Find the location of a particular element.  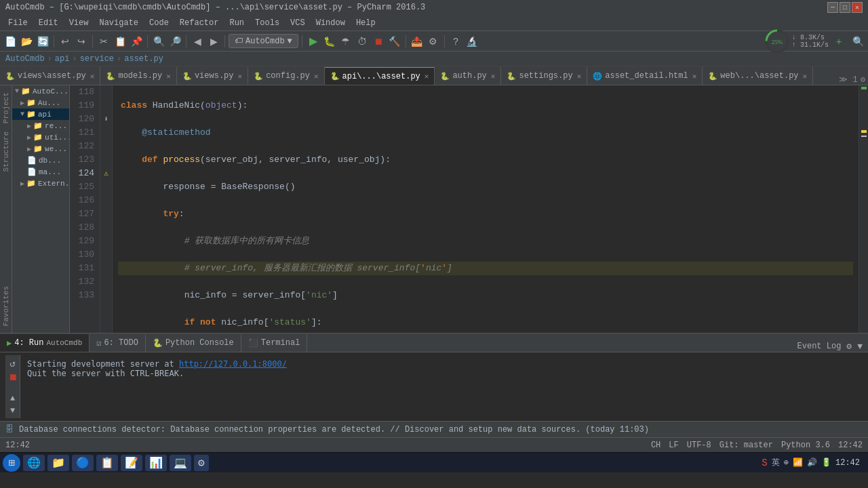

tab-config: 🐍 config.py ✕ is located at coordinates (286, 76).